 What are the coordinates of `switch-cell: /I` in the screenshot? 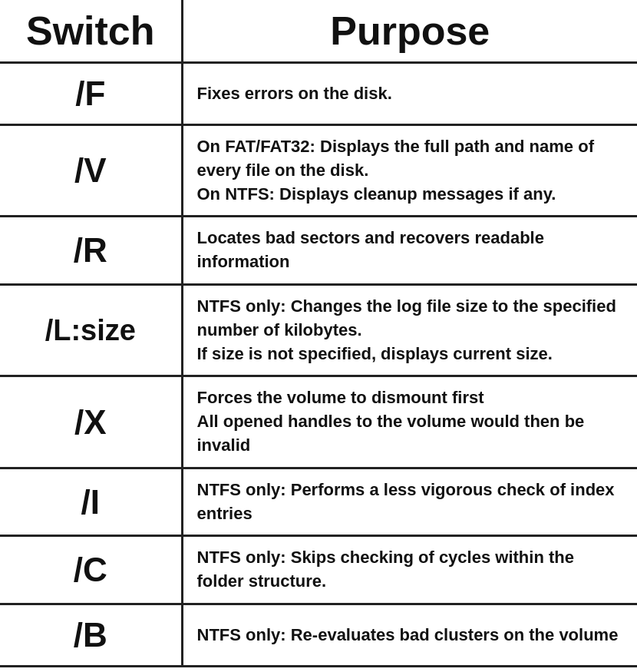 It's located at (91, 502).